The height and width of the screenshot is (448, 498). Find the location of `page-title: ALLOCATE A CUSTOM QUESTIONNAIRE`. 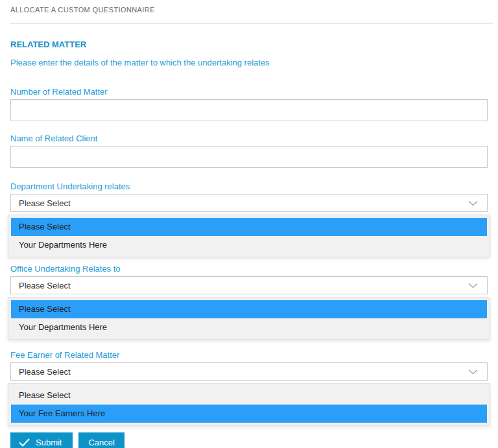

page-title: ALLOCATE A CUSTOM QUESTIONNAIRE is located at coordinates (249, 6).